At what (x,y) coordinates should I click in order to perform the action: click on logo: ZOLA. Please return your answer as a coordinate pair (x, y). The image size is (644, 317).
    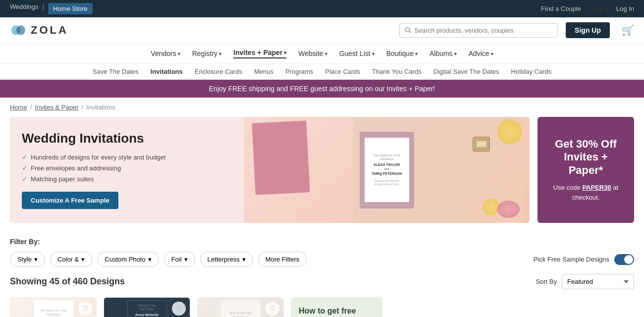
    Looking at the image, I should click on (39, 30).